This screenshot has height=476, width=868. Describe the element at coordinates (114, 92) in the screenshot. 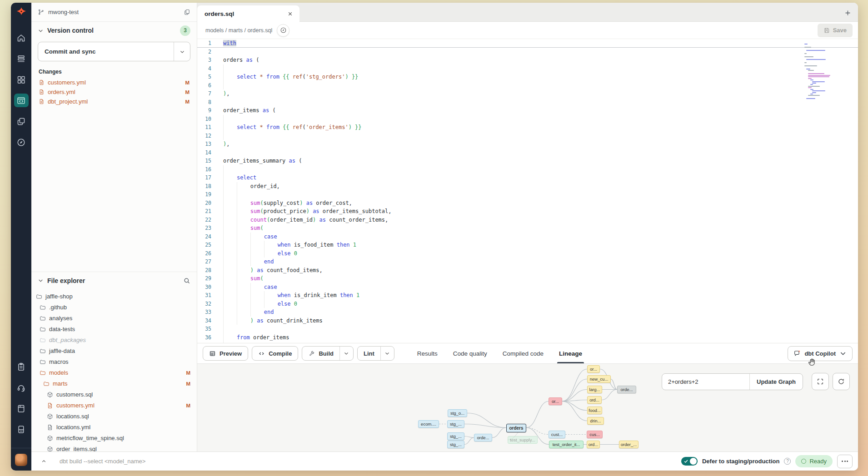

I see `changed-file-row: orders.ymlM` at that location.